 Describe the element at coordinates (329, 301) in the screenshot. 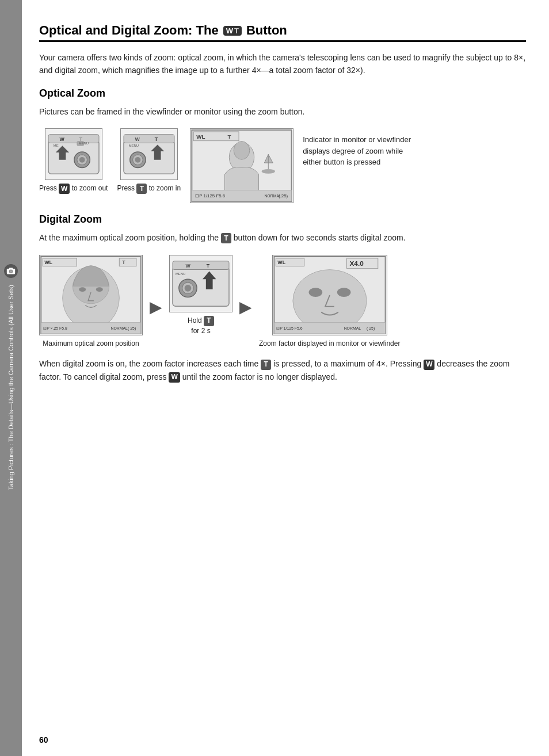

I see `zoom-factor-item: WL X4.0` at that location.